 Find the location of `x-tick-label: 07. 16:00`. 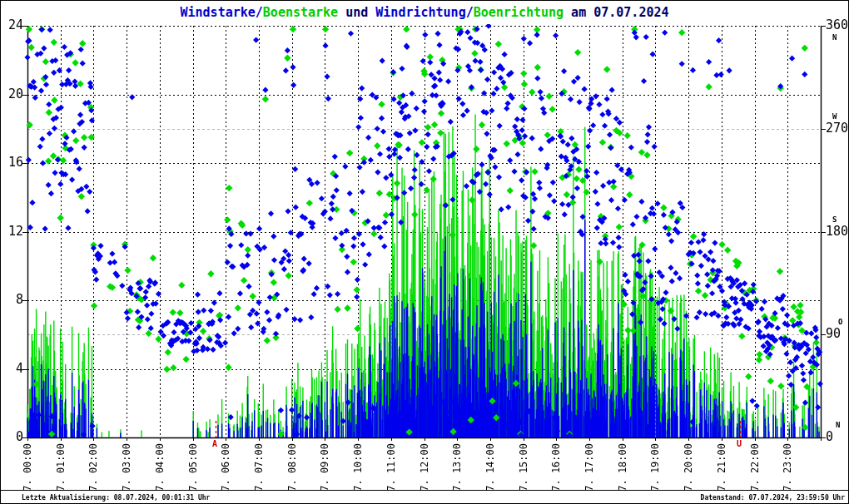

x-tick-label: 07. 16:00 is located at coordinates (556, 468).